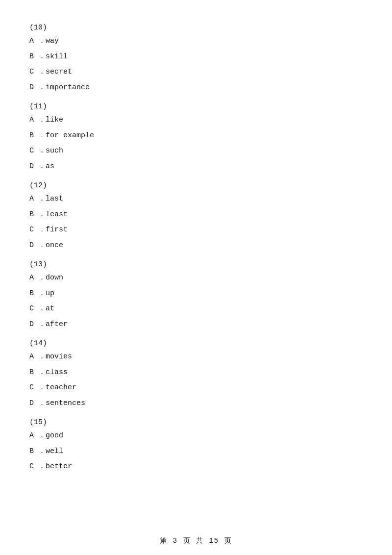 This screenshot has height=555, width=392. What do you see at coordinates (196, 41) in the screenshot?
I see `option-0-0: A ．way` at bounding box center [196, 41].